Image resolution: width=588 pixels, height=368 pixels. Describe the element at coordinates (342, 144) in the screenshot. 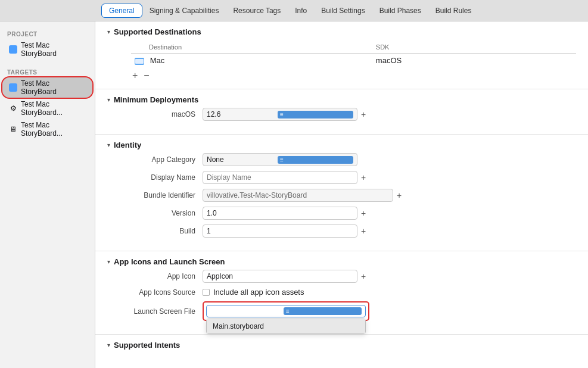

I see `section-identity-header: ▾ Identity` at that location.